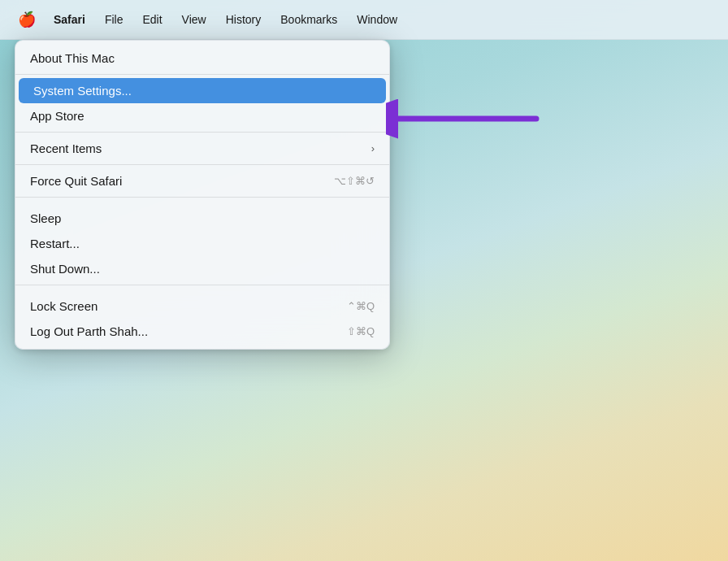 The image size is (728, 561). I want to click on shut-down-item: Shut Down..., so click(202, 268).